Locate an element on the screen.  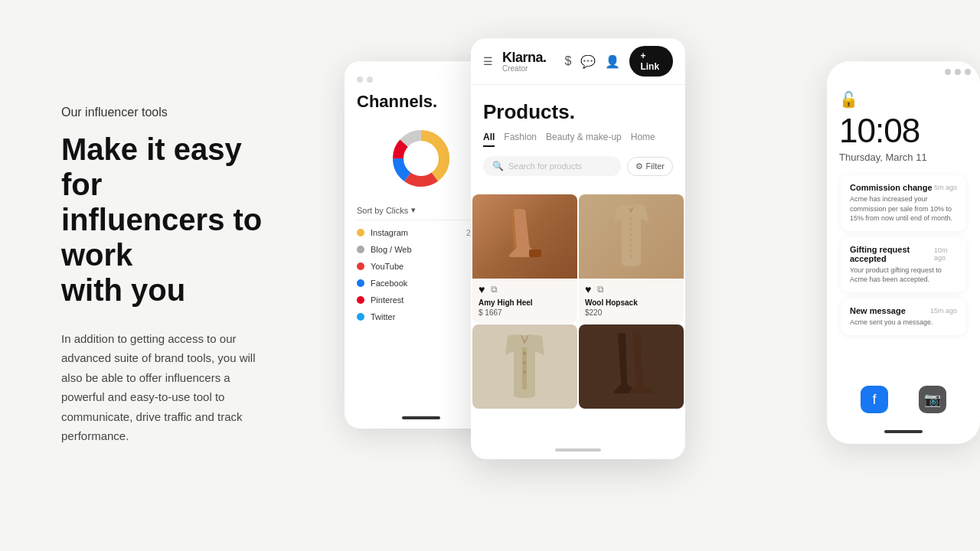
phone-dot1 is located at coordinates (948, 72).